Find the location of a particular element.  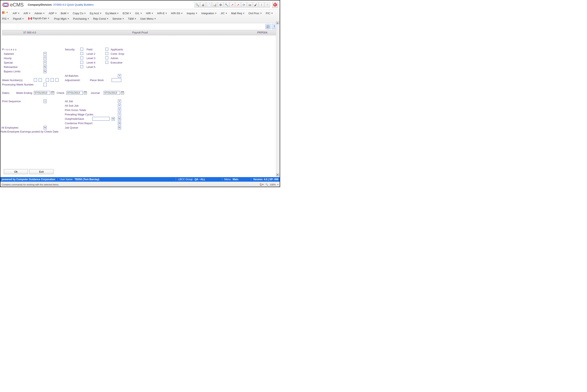

ok-button: Ok is located at coordinates (16, 172).